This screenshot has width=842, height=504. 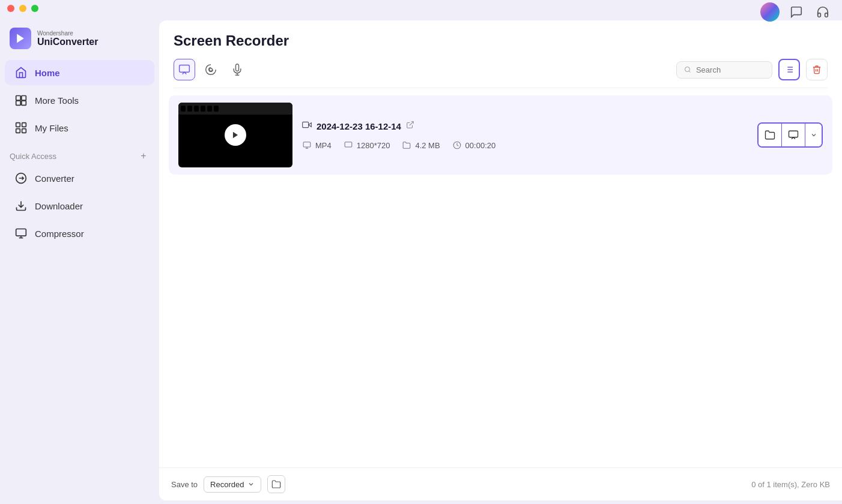 I want to click on close-button, so click(x=11, y=8).